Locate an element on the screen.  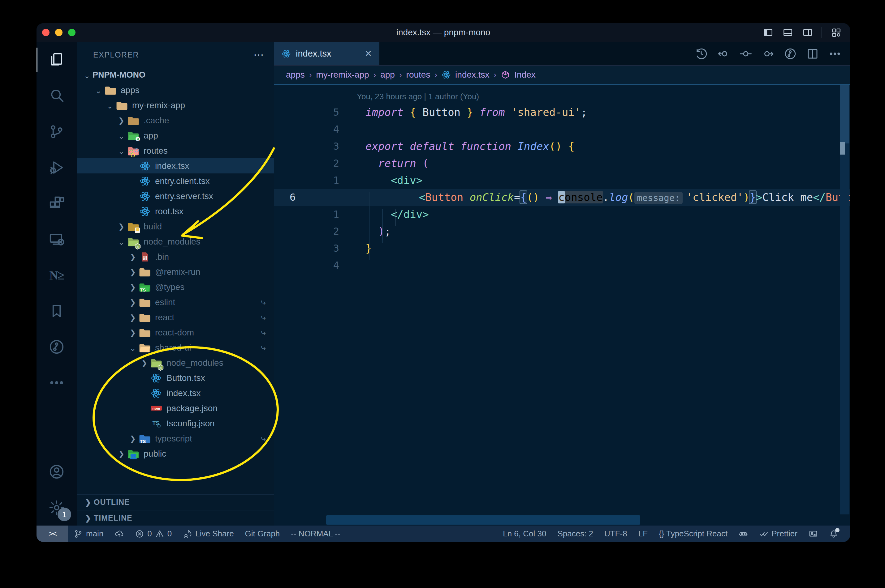
status-language-mode: {} TypeScript React is located at coordinates (693, 534).